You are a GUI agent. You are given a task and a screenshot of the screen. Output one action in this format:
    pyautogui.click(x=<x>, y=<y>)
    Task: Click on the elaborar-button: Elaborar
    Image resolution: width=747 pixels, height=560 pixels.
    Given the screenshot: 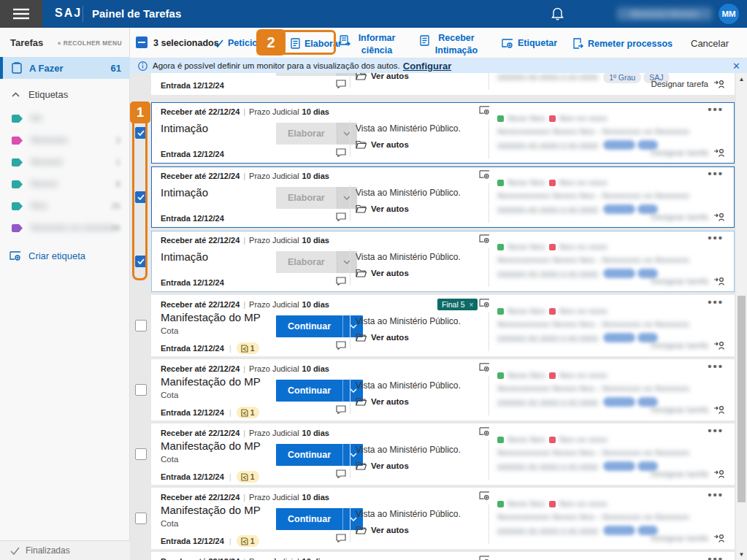 What is the action you would take?
    pyautogui.click(x=316, y=44)
    